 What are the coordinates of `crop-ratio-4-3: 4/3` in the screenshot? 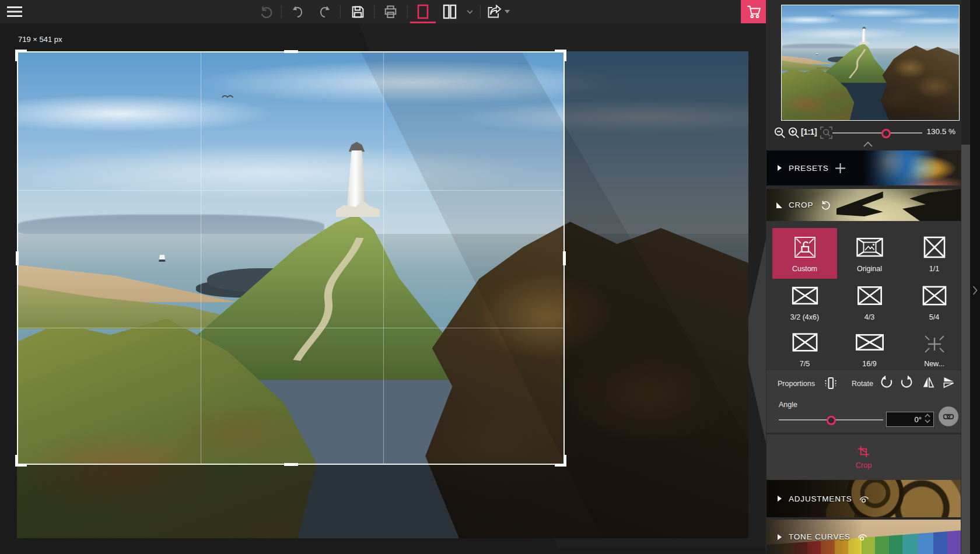 It's located at (869, 301).